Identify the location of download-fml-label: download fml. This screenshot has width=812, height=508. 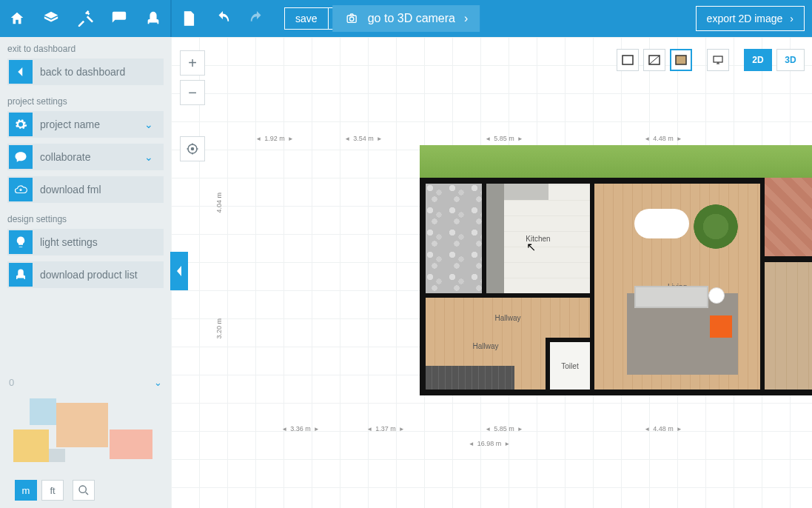
(99, 190).